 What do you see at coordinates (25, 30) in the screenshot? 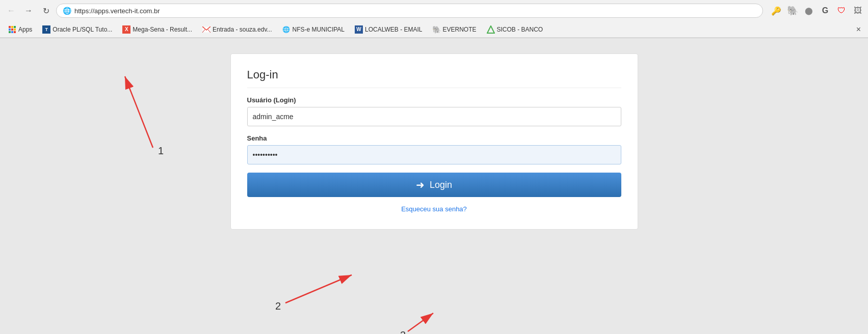
I see `bookmark-apps-label: Apps` at bounding box center [25, 30].